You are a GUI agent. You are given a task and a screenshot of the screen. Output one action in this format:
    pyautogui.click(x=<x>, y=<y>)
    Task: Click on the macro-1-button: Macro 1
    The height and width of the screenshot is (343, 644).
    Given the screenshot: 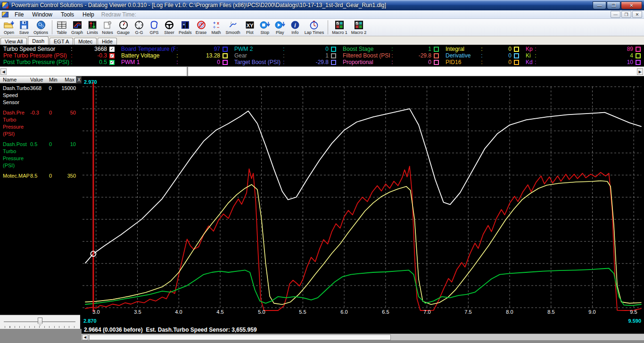 What is the action you would take?
    pyautogui.click(x=339, y=27)
    